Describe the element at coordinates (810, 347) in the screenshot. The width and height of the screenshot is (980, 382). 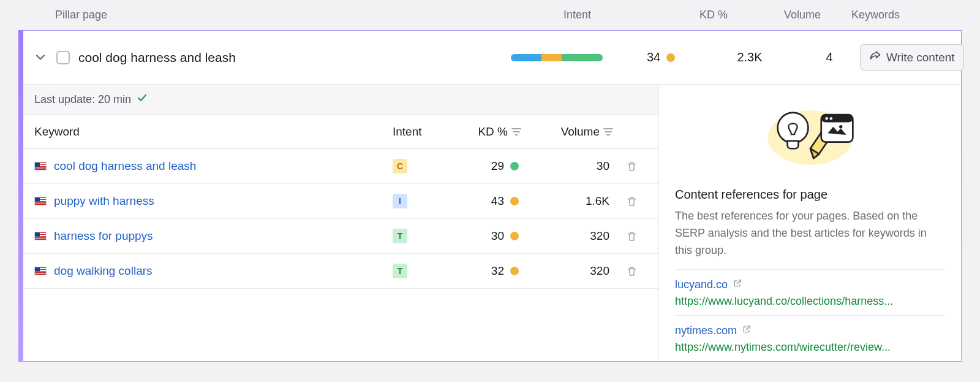
I see `reference-url: https://www.nytimes.com/wirecutter/revie…` at that location.